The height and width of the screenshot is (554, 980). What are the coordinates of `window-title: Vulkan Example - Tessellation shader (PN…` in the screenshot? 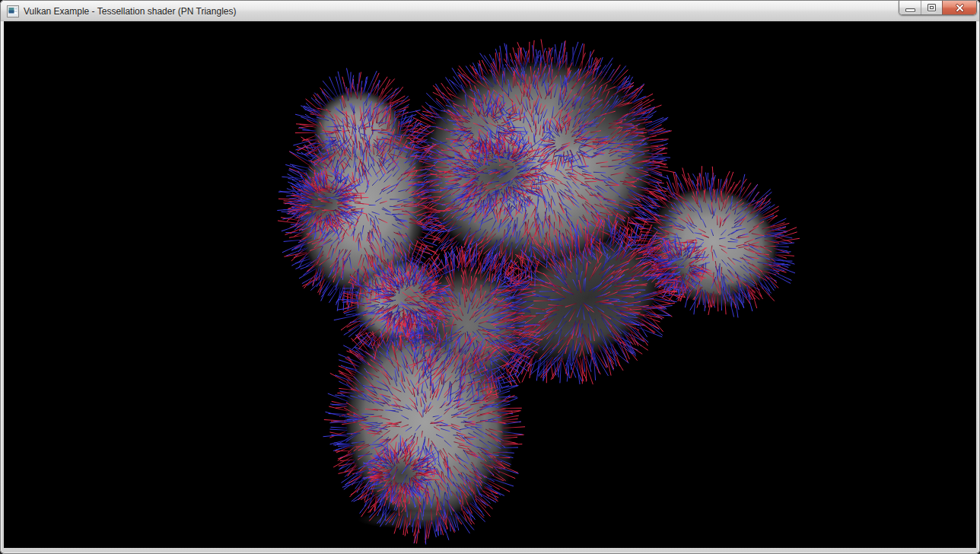 It's located at (129, 11).